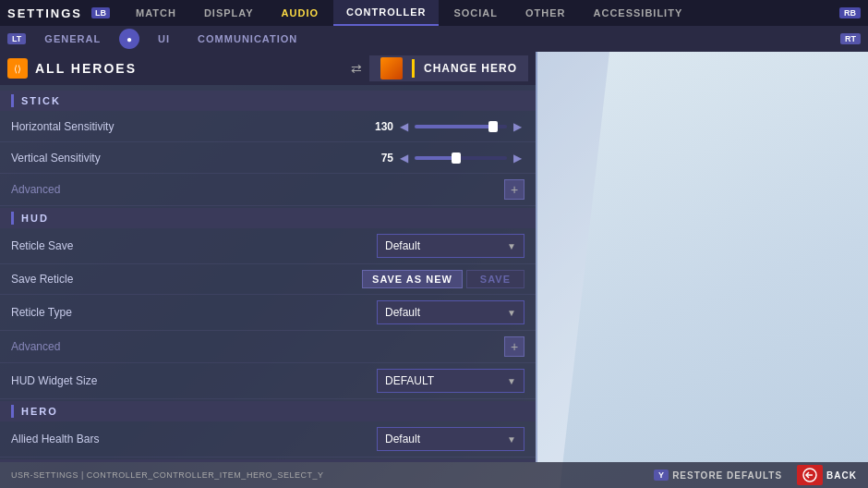 The image size is (868, 488). Describe the element at coordinates (434, 475) in the screenshot. I see `bottom-bar: USR-SETTINGS | CONTROLLER_CONTROLLER_ITE…` at that location.